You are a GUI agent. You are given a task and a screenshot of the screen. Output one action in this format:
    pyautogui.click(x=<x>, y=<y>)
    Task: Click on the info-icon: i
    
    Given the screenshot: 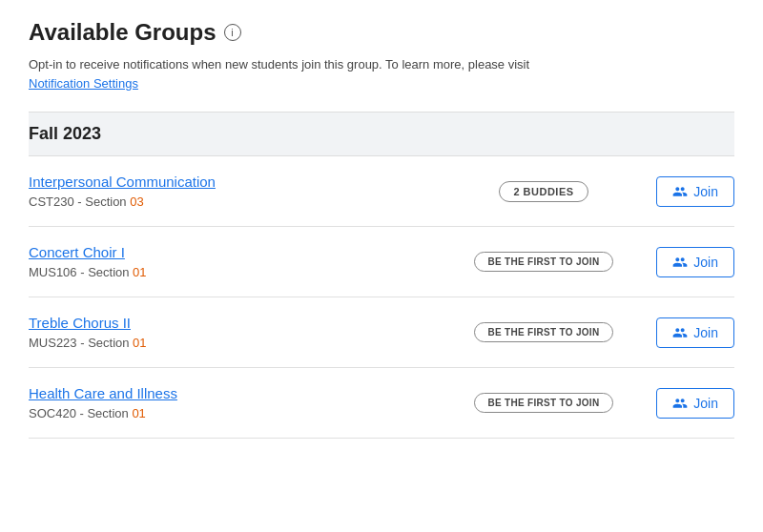 What is the action you would take?
    pyautogui.click(x=233, y=32)
    